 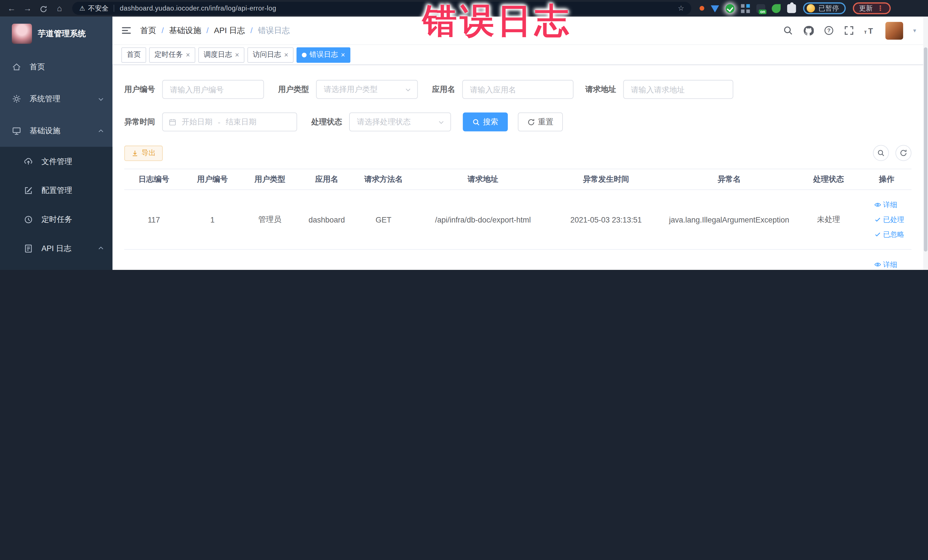 What do you see at coordinates (69, 248) in the screenshot?
I see `sidebar-item-label: API 日志` at bounding box center [69, 248].